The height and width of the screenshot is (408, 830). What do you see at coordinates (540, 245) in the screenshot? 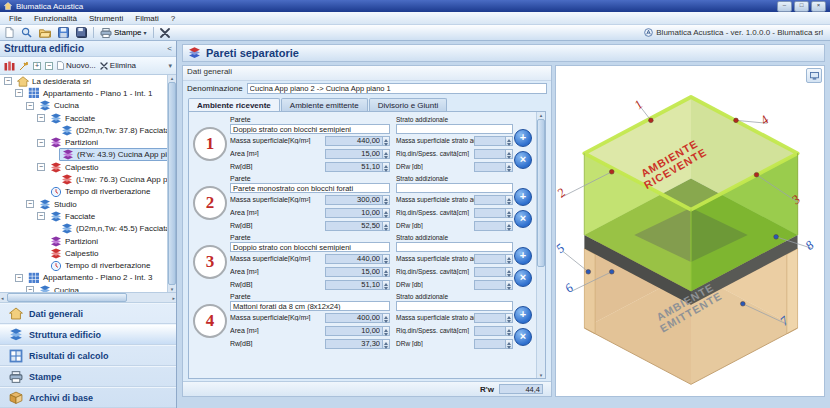
I see `form-vertical-scrollbar: ▴▾` at bounding box center [540, 245].